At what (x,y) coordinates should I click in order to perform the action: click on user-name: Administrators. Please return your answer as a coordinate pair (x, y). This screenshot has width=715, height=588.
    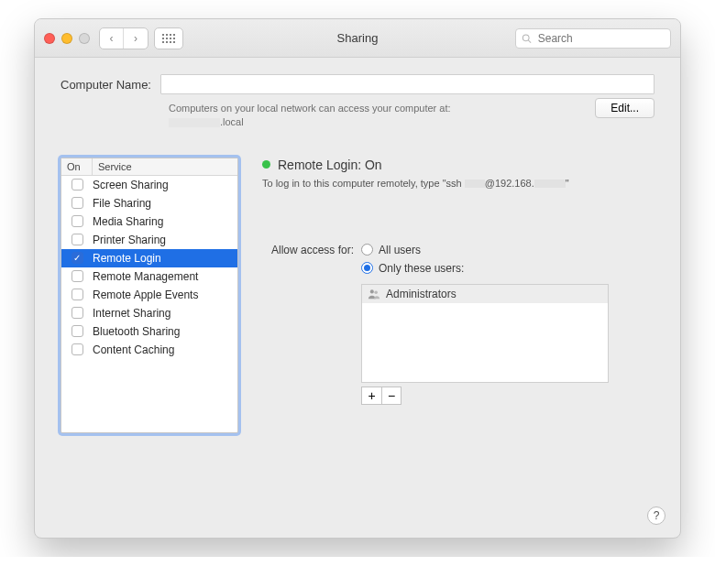
    Looking at the image, I should click on (422, 294).